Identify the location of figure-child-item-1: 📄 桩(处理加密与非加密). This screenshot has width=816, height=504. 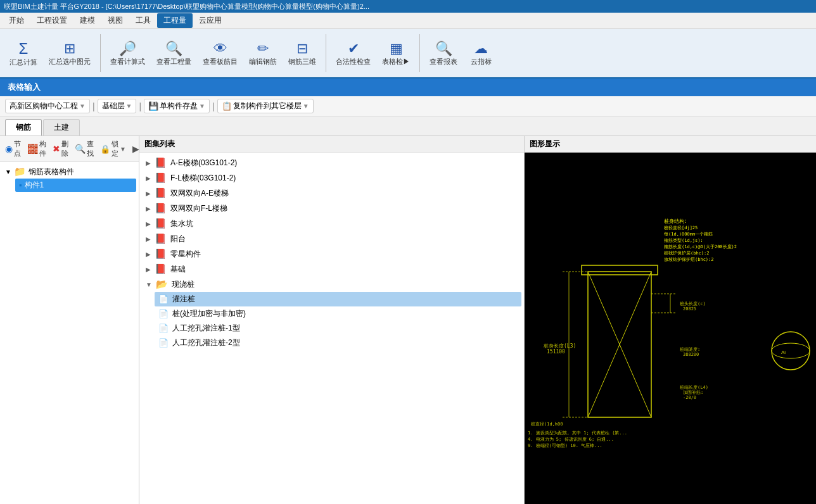
(338, 314).